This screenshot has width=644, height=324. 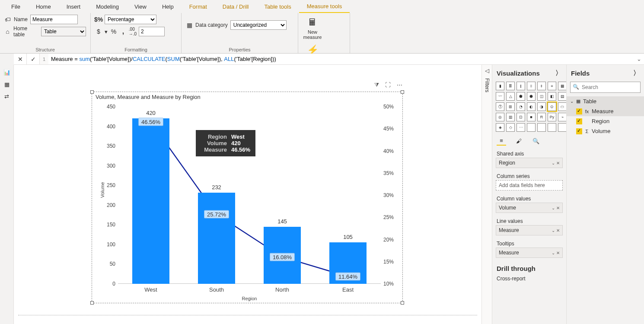 I want to click on measure-name-input, so click(x=54, y=19).